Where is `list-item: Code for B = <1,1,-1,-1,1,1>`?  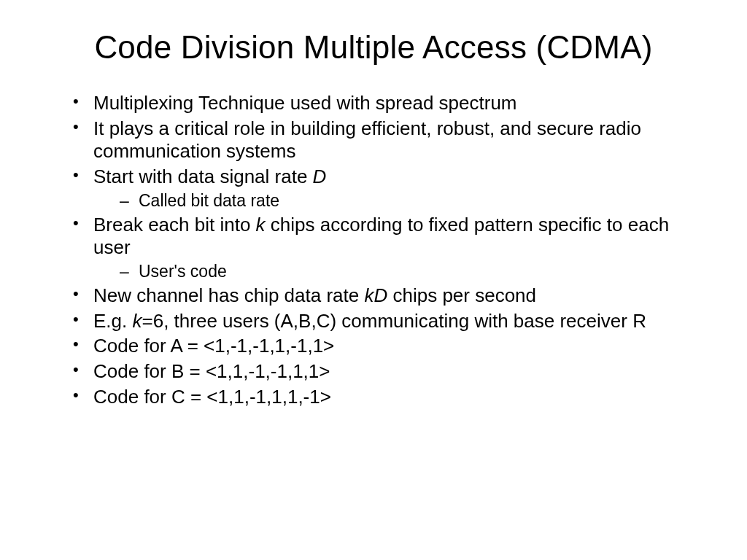 list-item: Code for B = <1,1,-1,-1,1,1> is located at coordinates (388, 372).